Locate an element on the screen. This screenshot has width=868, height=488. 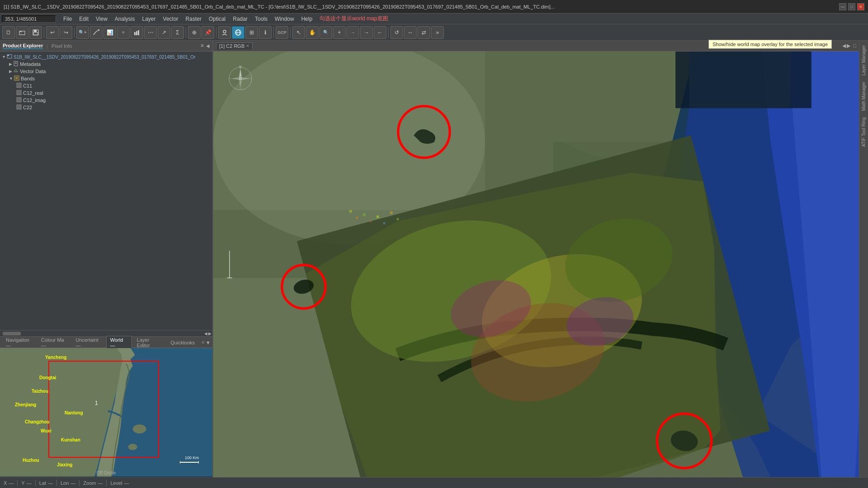
tree-node-metadata: ▶ Metadata is located at coordinates (106, 64).